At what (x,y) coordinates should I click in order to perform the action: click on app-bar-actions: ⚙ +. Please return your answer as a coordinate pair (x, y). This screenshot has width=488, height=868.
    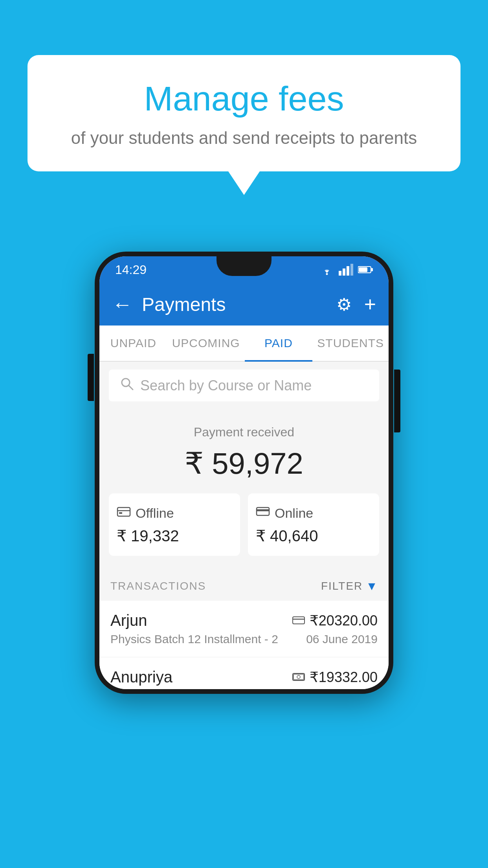
    Looking at the image, I should click on (356, 304).